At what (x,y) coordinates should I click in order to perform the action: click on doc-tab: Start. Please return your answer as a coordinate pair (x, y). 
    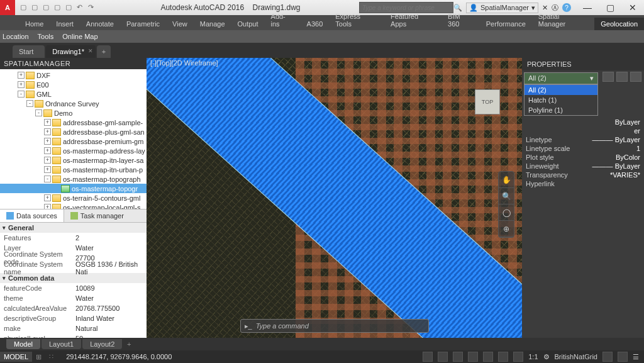
    Looking at the image, I should click on (29, 52).